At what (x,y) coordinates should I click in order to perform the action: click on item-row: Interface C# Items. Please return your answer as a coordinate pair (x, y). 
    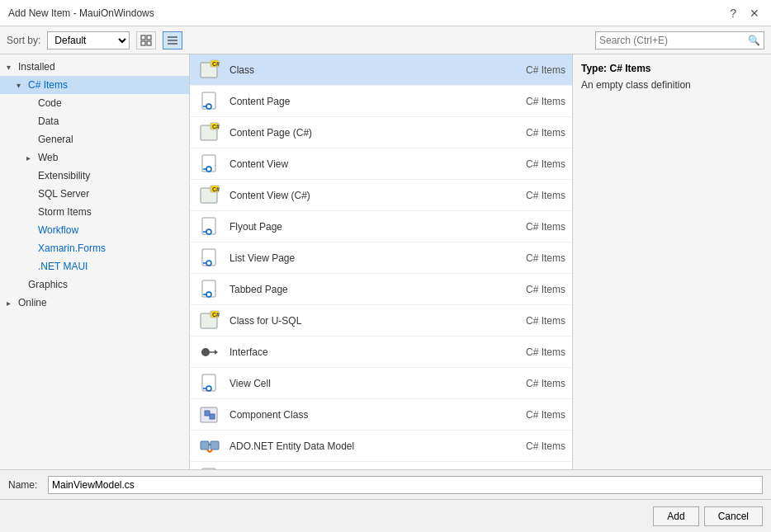
    Looking at the image, I should click on (381, 352).